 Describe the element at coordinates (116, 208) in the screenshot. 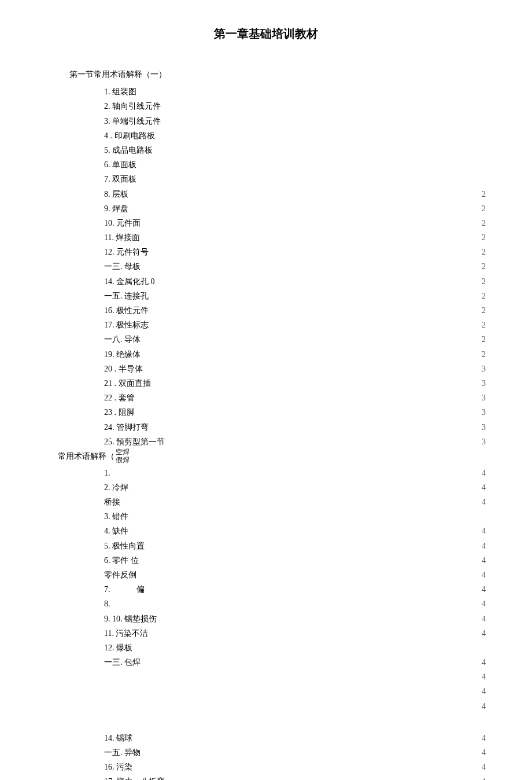

I see `toc-text: 9. 焊盘` at that location.